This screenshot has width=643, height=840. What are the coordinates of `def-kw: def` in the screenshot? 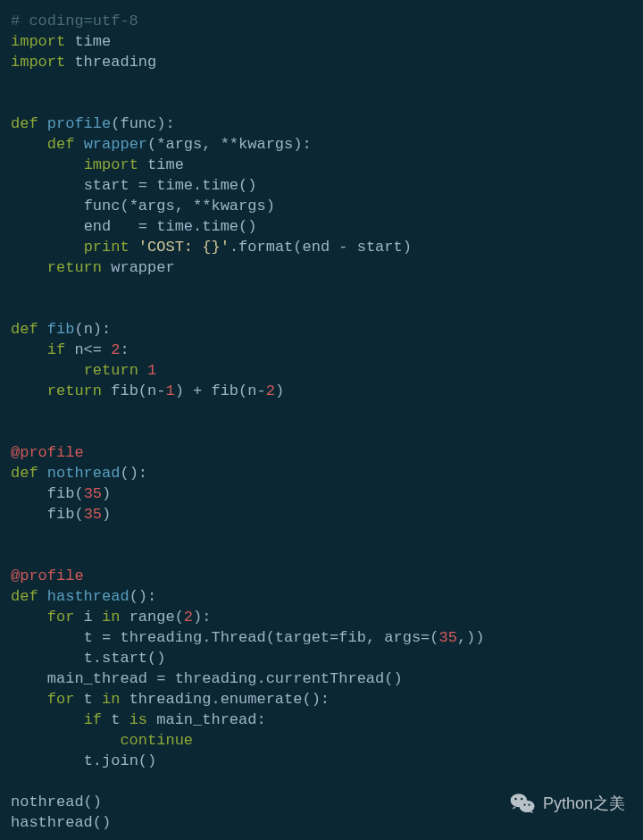 It's located at (29, 123).